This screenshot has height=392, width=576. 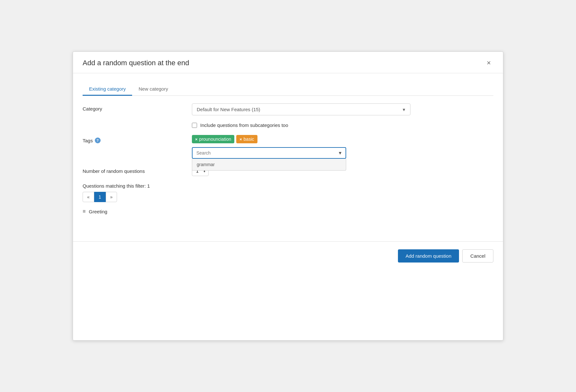 I want to click on cancel-button: Cancel, so click(x=478, y=256).